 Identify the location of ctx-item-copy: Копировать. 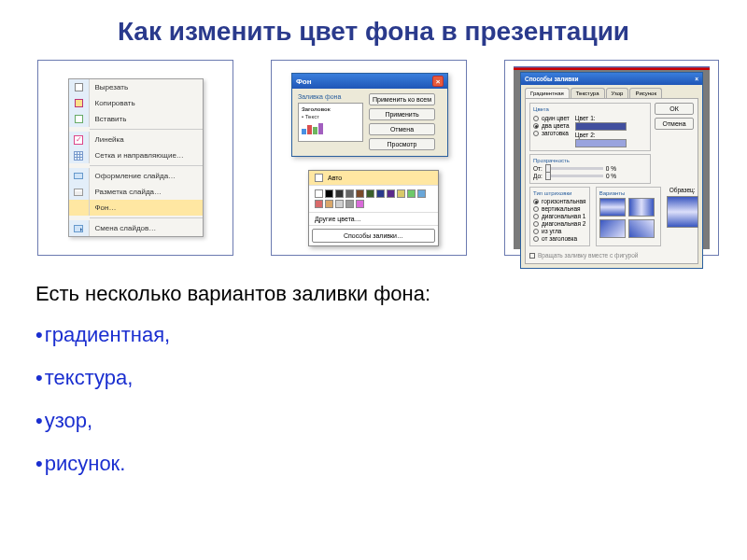
(136, 103).